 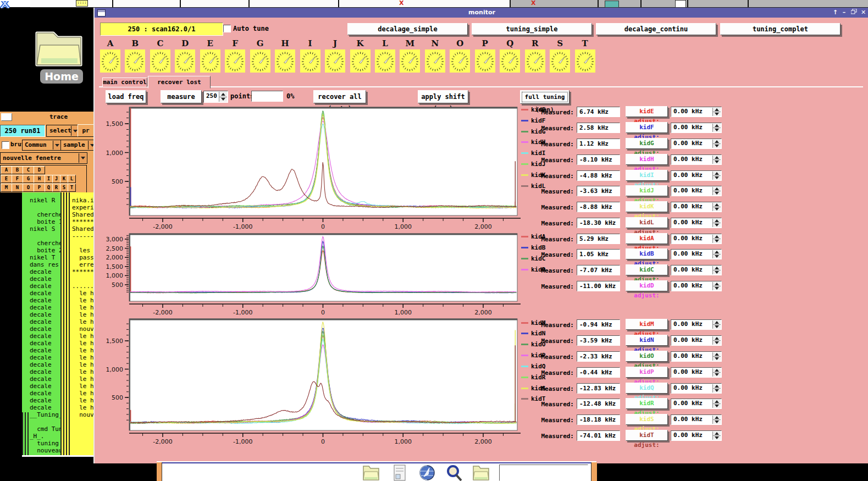 I want to click on tune-dial-O, so click(x=460, y=61).